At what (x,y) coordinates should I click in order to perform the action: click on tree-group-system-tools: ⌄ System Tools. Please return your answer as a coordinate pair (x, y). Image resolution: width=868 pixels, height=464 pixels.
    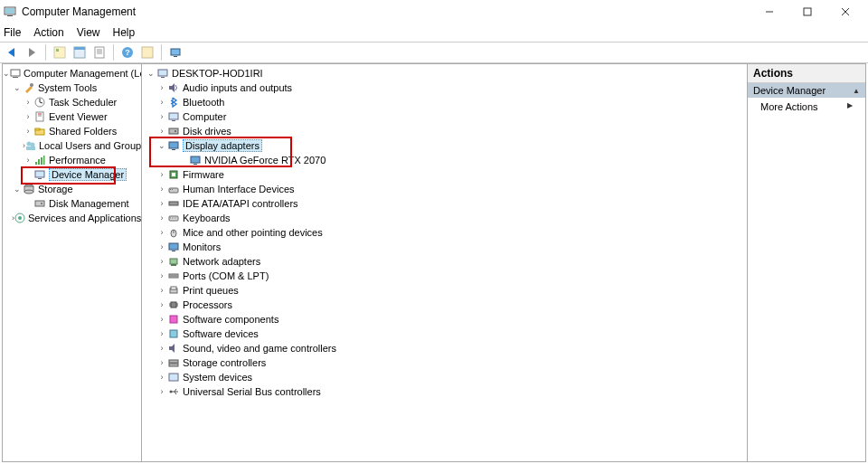
    Looking at the image, I should click on (72, 88).